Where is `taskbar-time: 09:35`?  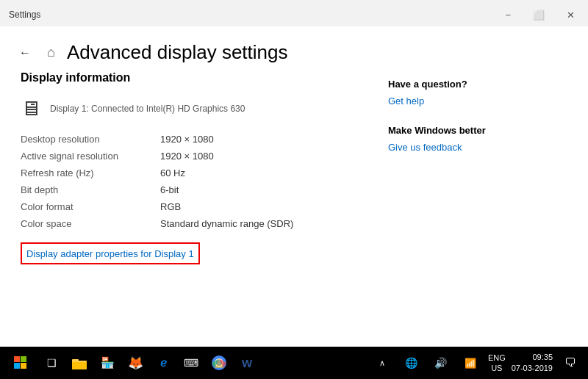 taskbar-time: 09:35 is located at coordinates (532, 357).